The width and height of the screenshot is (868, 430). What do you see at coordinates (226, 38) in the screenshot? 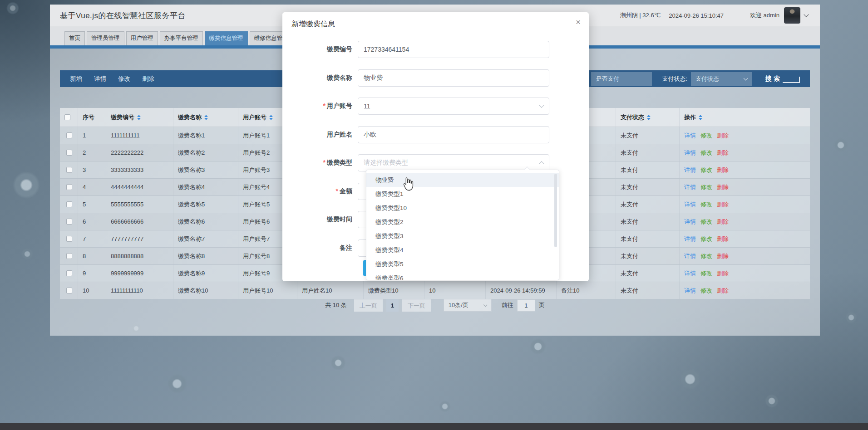
I see `nav-tab: 缴费信息管理` at bounding box center [226, 38].